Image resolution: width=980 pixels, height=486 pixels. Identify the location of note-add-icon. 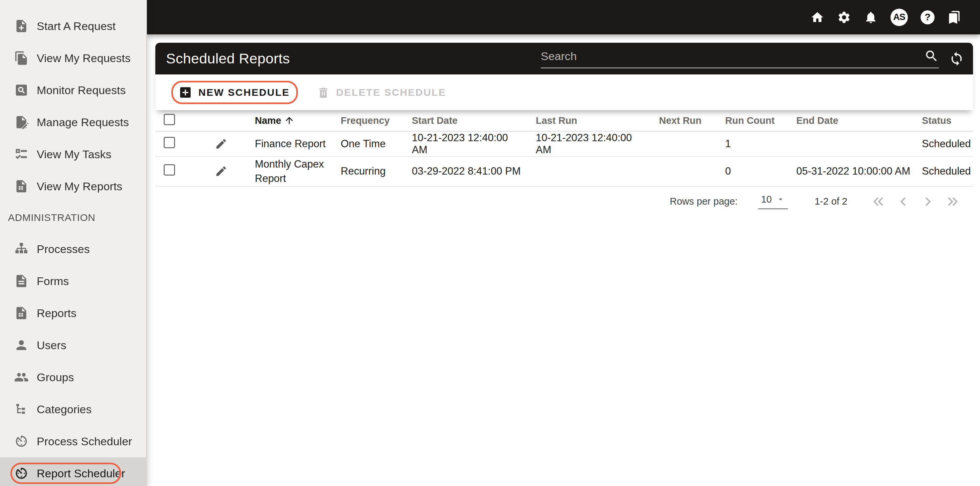
(21, 26).